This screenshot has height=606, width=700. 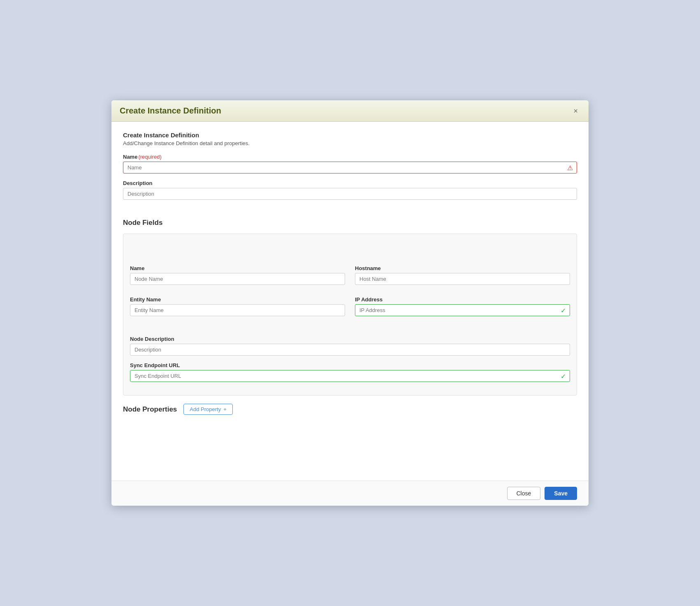 I want to click on node-properties-header: Node Properties Add Property +, so click(x=350, y=409).